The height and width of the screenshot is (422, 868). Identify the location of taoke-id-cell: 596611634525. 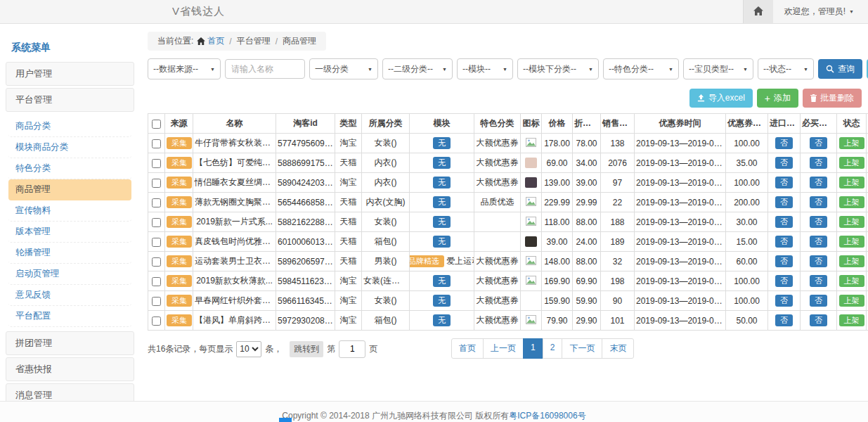
(306, 301).